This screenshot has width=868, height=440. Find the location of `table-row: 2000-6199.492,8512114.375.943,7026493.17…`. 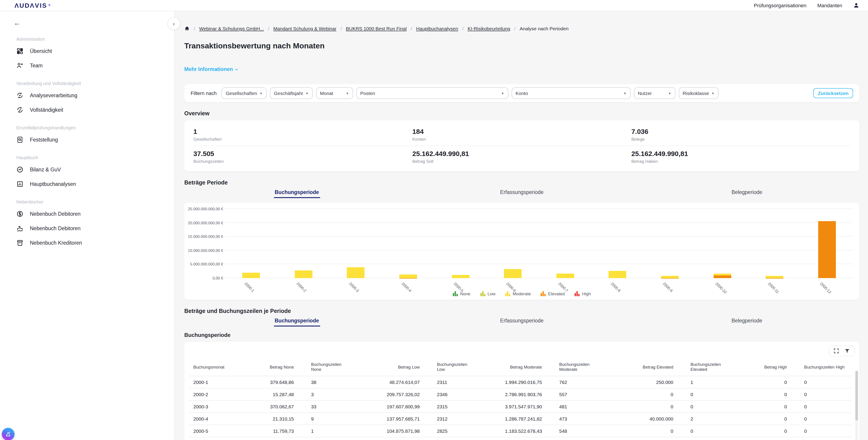

table-row: 2000-6199.492,8512114.375.943,7026493.17… is located at coordinates (520, 438).